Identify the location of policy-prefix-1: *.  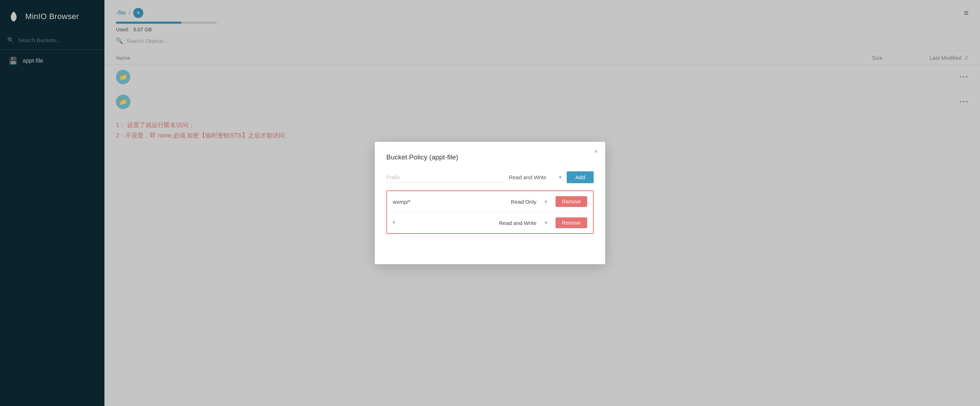
(441, 223).